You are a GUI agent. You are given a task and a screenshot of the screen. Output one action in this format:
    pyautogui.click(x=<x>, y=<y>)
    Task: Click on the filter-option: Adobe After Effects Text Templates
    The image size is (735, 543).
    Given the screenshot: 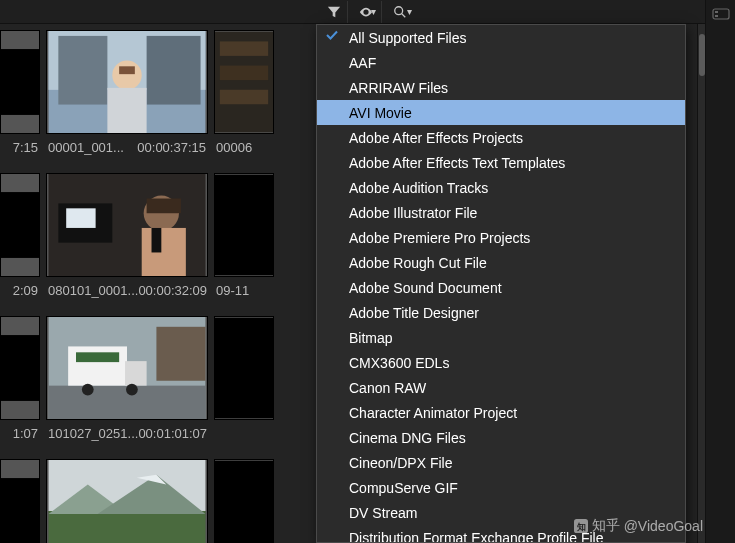 What is the action you would take?
    pyautogui.click(x=501, y=162)
    